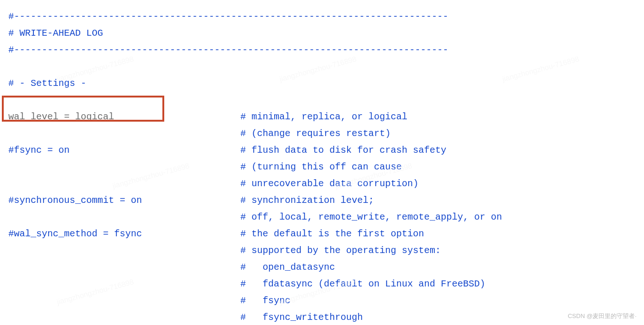 Image resolution: width=644 pixels, height=325 pixels. What do you see at coordinates (322, 251) in the screenshot?
I see `config-line: # supported by the operating system:` at bounding box center [322, 251].